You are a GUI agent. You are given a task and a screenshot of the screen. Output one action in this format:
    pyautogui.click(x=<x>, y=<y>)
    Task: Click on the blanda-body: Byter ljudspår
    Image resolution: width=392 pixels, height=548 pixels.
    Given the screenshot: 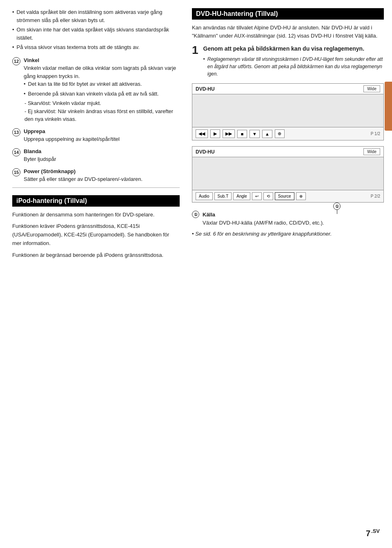 What is the action you would take?
    pyautogui.click(x=102, y=159)
    